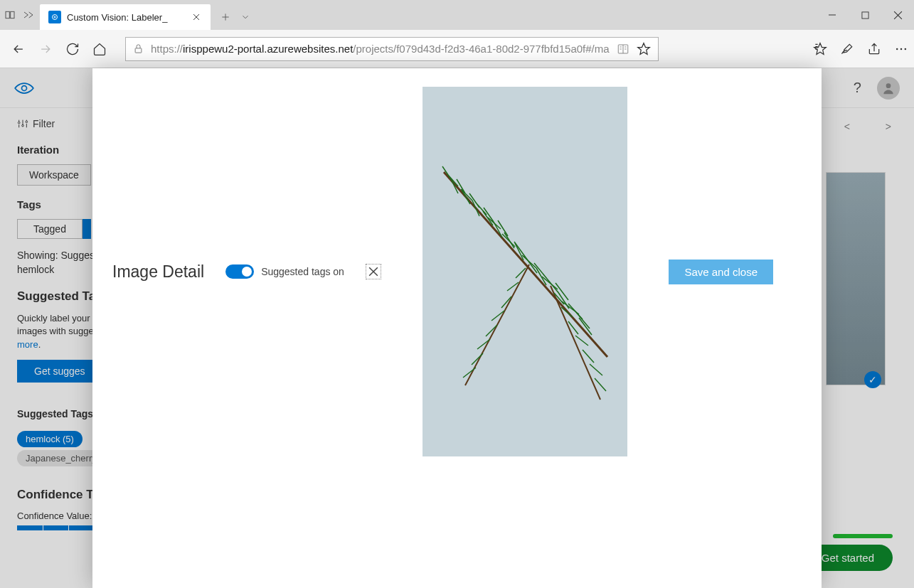 The width and height of the screenshot is (914, 588). Describe the element at coordinates (17, 15) in the screenshot. I see `titlebar-left` at that location.